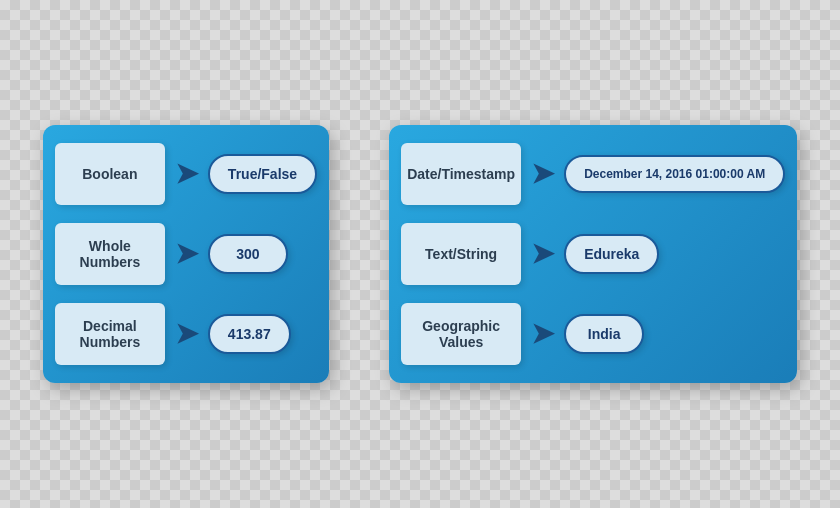  I want to click on whole-numbers-value: 300, so click(248, 254).